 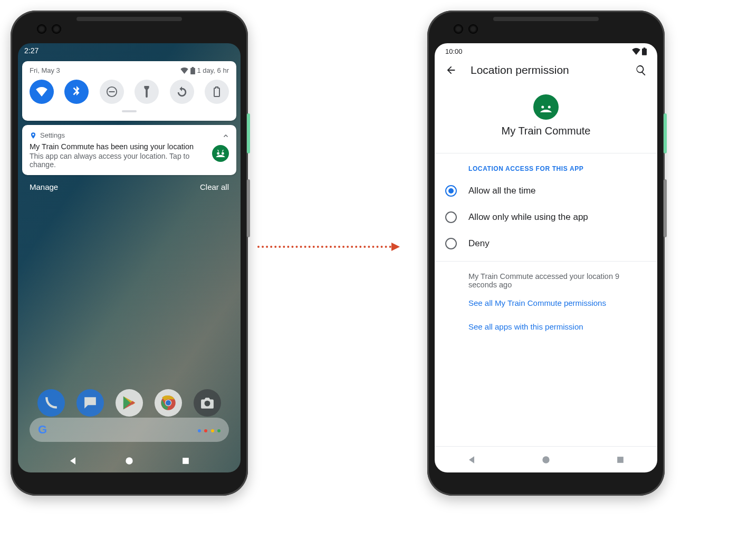 I want to click on flow-arrow, so click(x=329, y=247).